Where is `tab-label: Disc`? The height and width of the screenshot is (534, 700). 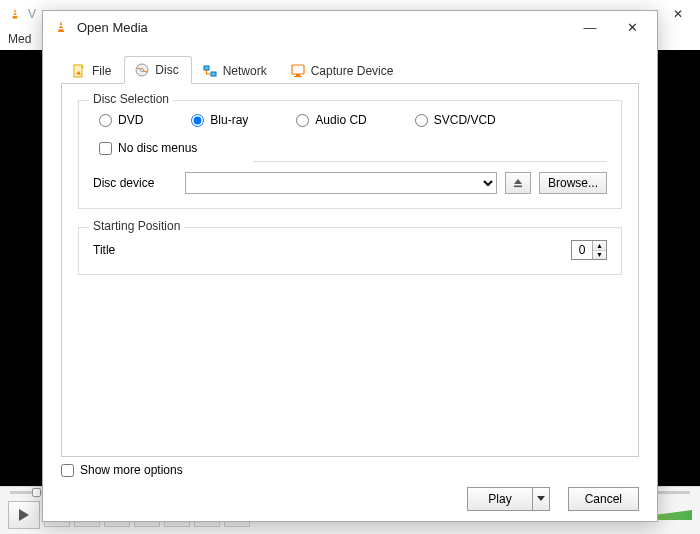 tab-label: Disc is located at coordinates (166, 70).